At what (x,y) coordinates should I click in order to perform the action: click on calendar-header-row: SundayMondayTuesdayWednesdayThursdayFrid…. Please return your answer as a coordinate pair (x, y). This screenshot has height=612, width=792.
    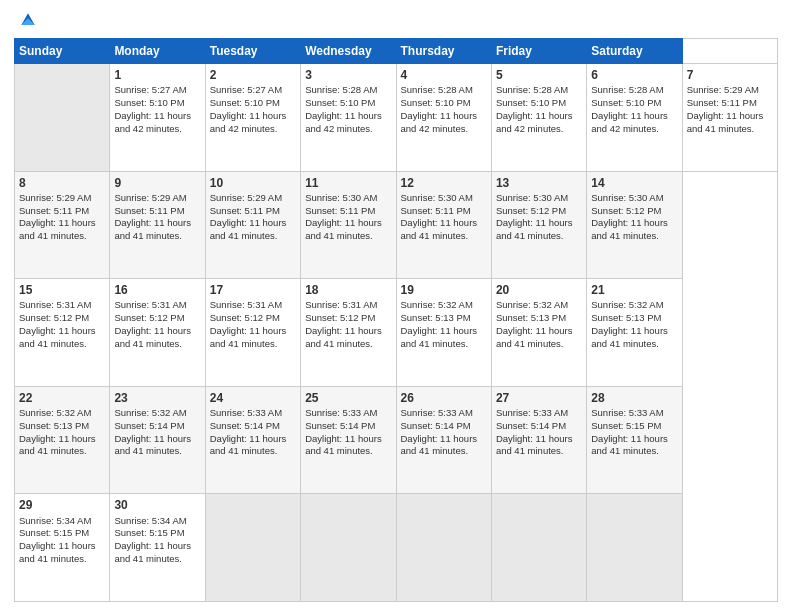
    Looking at the image, I should click on (396, 52).